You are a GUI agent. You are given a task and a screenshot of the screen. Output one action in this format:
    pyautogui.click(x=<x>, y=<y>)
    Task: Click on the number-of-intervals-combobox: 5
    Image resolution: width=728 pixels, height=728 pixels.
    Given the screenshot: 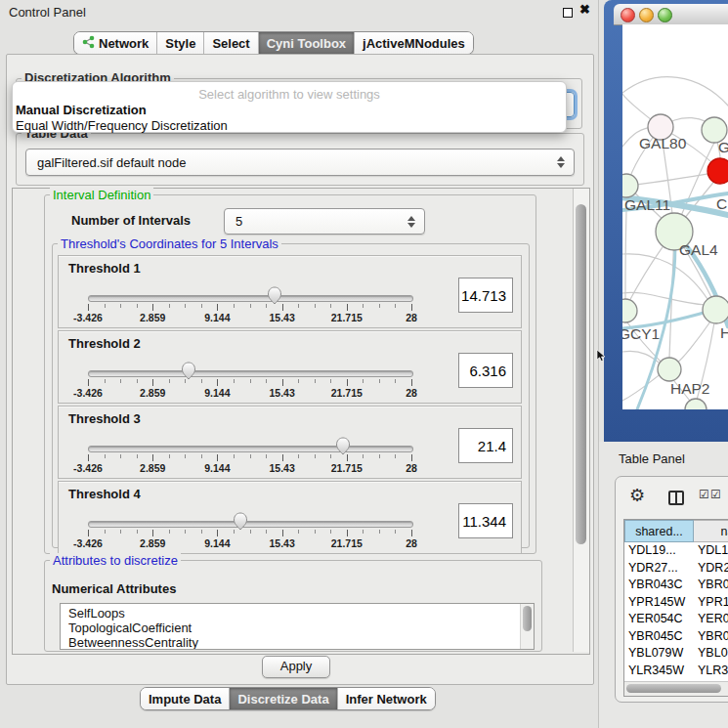 What is the action you would take?
    pyautogui.click(x=324, y=221)
    